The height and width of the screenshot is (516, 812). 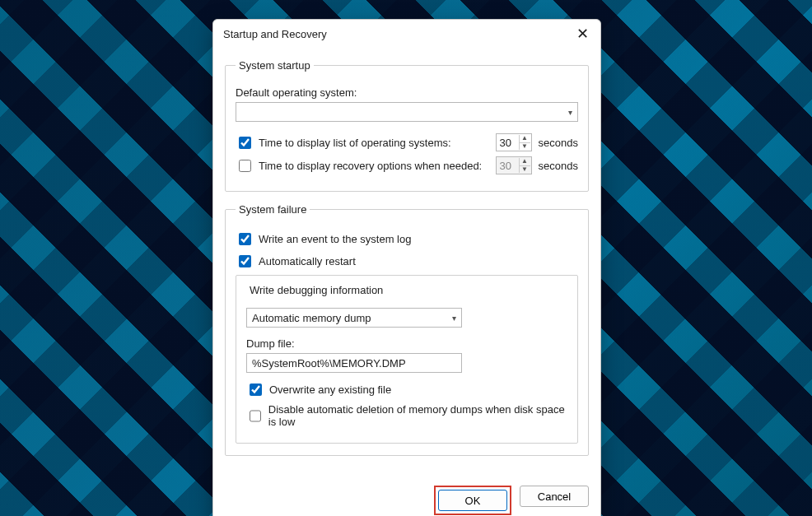 I want to click on disable-delete-checkbox, so click(x=255, y=416).